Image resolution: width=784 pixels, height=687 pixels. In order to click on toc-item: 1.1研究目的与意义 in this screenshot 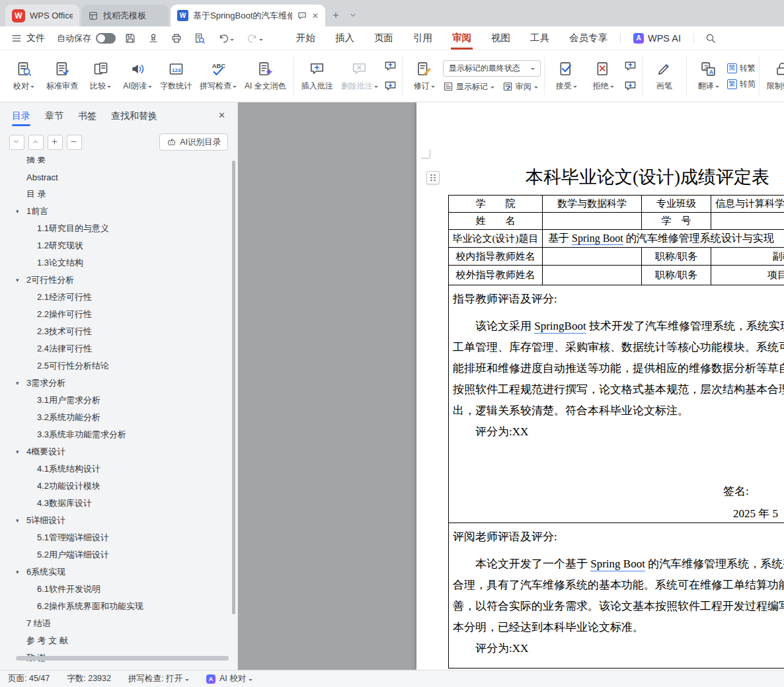, I will do `click(115, 229)`.